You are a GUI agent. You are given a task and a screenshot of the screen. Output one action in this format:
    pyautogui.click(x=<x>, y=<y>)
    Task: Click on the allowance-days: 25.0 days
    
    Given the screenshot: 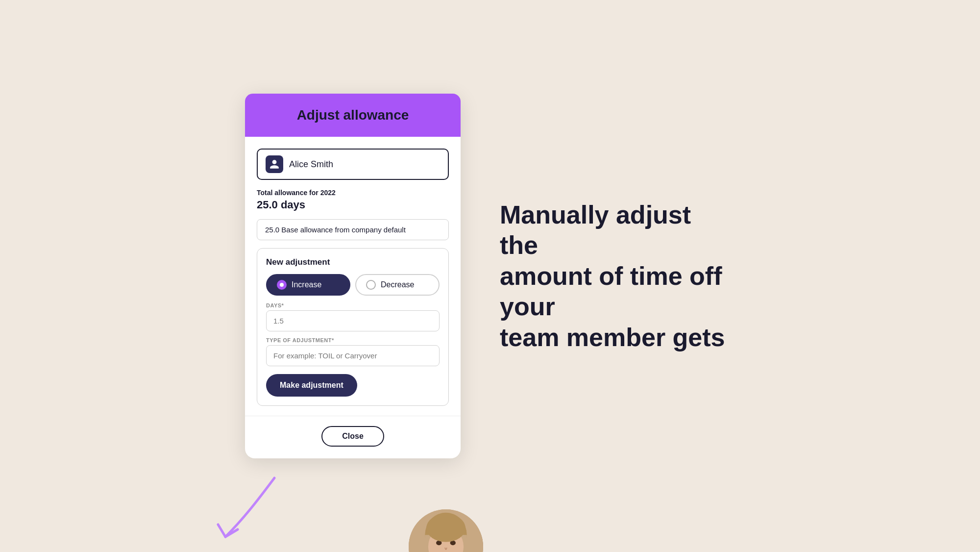 What is the action you would take?
    pyautogui.click(x=353, y=205)
    